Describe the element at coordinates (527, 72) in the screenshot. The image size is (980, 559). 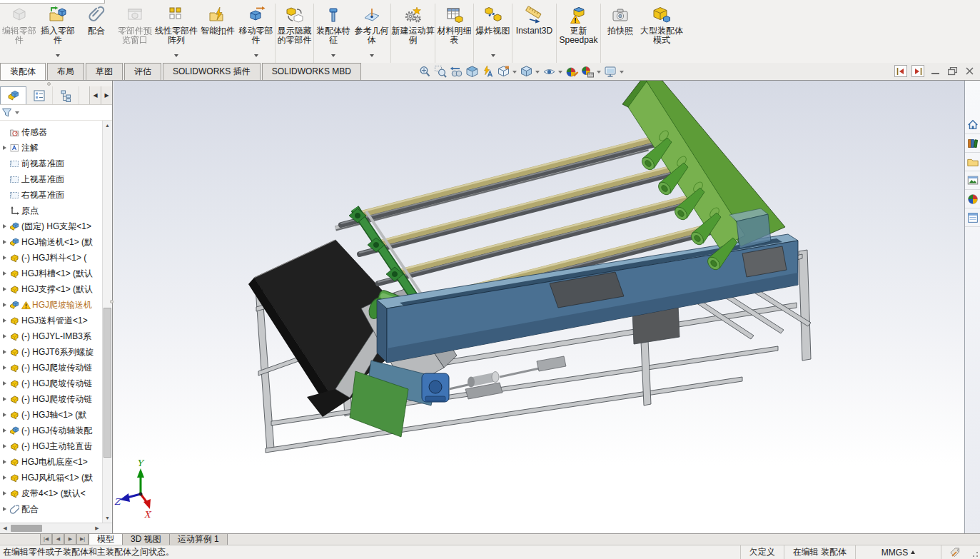
I see `display-style-icon` at that location.